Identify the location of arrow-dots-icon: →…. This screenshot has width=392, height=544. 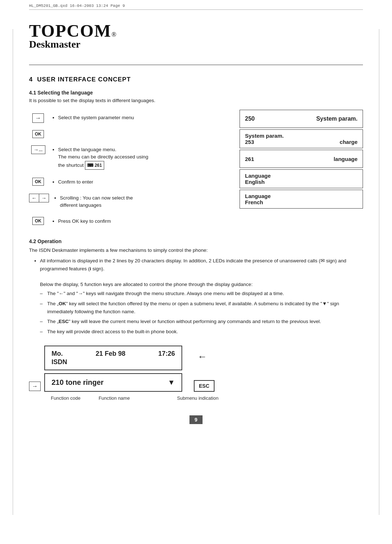
(38, 150).